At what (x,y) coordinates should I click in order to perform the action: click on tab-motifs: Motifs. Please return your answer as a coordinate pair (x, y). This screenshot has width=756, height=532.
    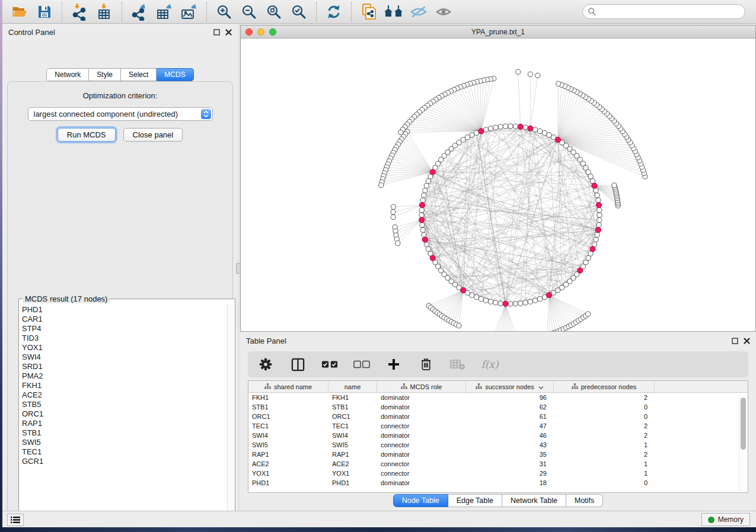
    Looking at the image, I should click on (585, 501).